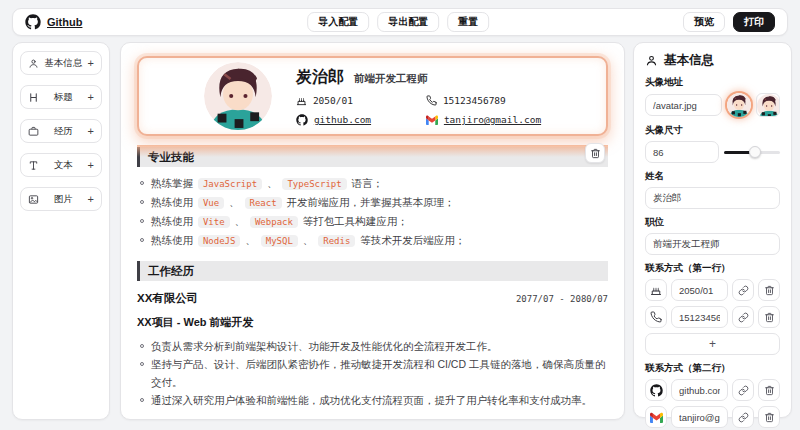  I want to click on avatar, so click(238, 96).